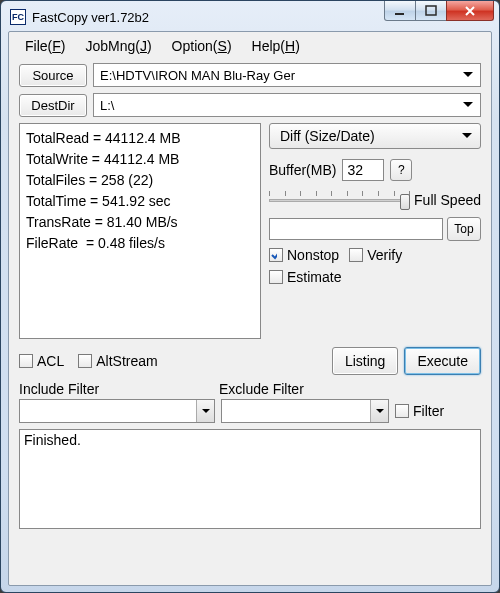 Image resolution: width=500 pixels, height=593 pixels. Describe the element at coordinates (112, 46) in the screenshot. I see `menu-jobmng-pre: JobMng(` at that location.